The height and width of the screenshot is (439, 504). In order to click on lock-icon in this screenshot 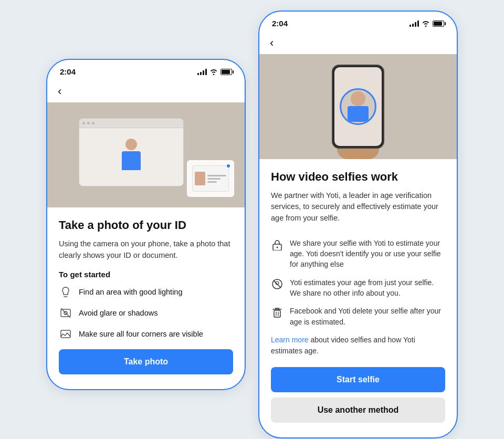, I will do `click(277, 245)`.